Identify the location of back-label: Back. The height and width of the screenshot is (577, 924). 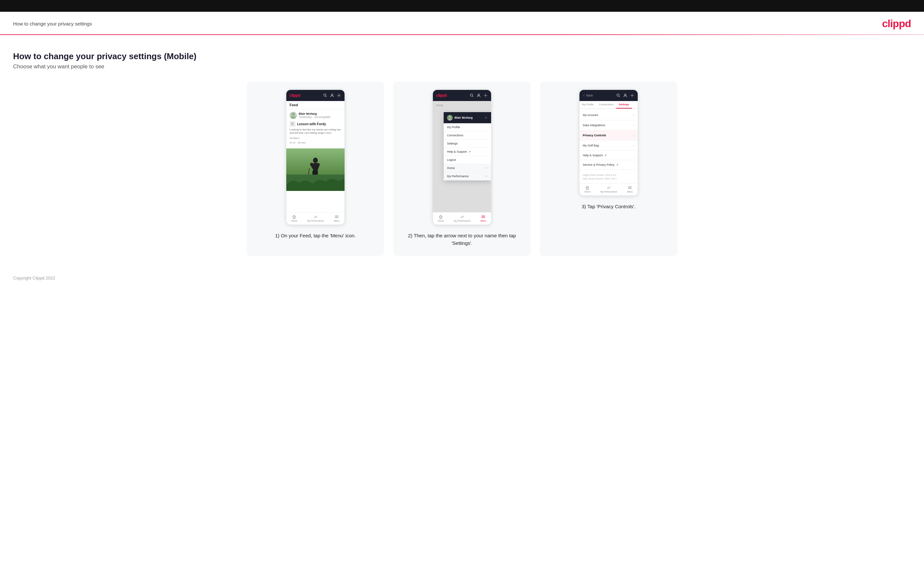
(590, 95).